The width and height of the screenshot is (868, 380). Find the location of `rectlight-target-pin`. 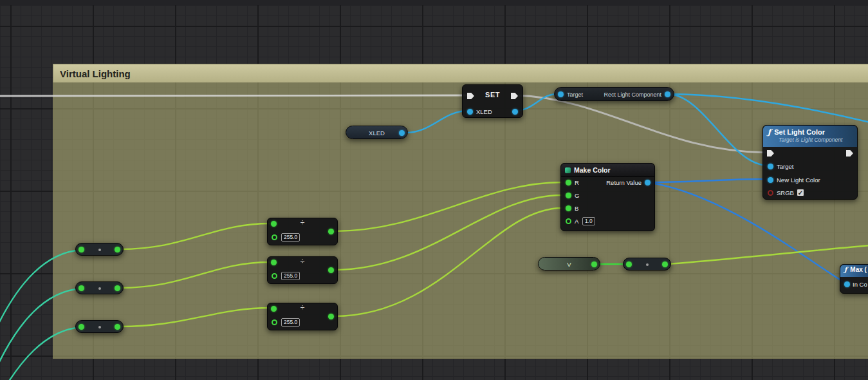

rectlight-target-pin is located at coordinates (561, 94).